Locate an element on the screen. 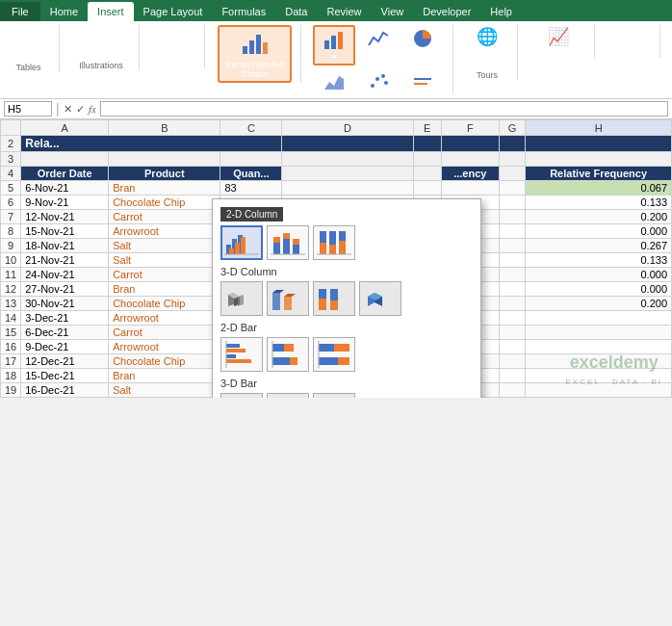  col-f-header: F is located at coordinates (470, 128).